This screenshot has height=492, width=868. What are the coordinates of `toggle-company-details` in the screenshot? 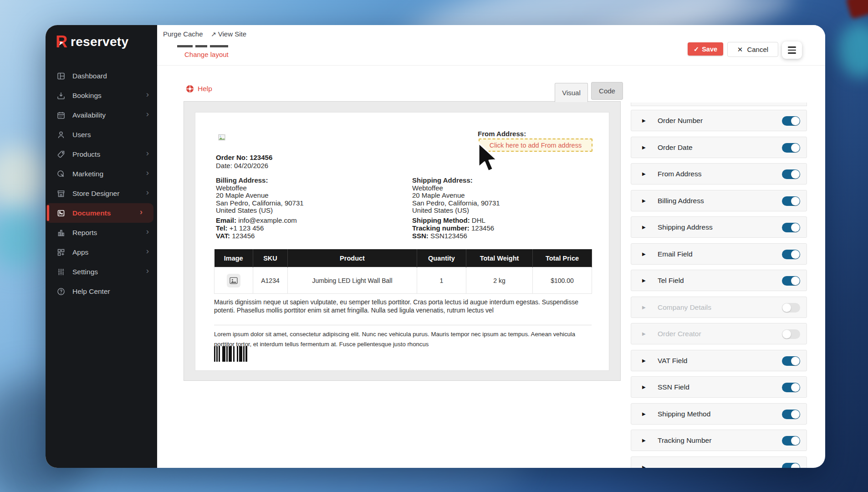 It's located at (791, 308).